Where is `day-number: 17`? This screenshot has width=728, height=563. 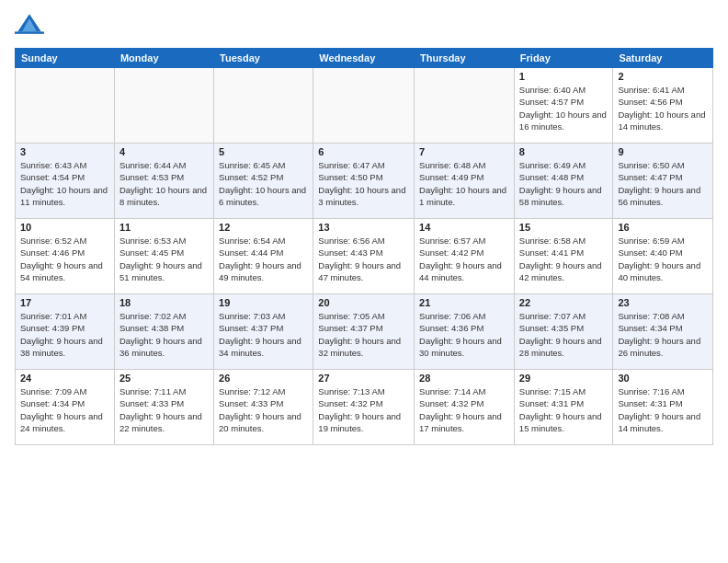
day-number: 17 is located at coordinates (64, 303).